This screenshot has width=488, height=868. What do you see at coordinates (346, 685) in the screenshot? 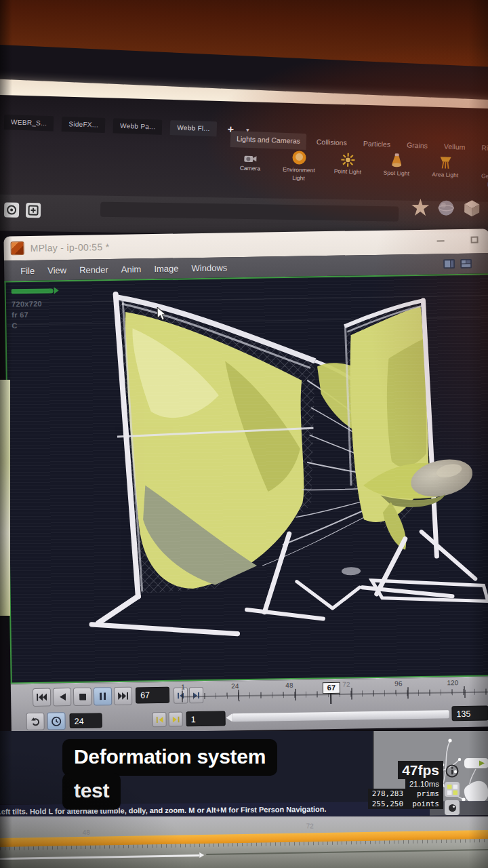
I see `ruler-label: 72` at bounding box center [346, 685].